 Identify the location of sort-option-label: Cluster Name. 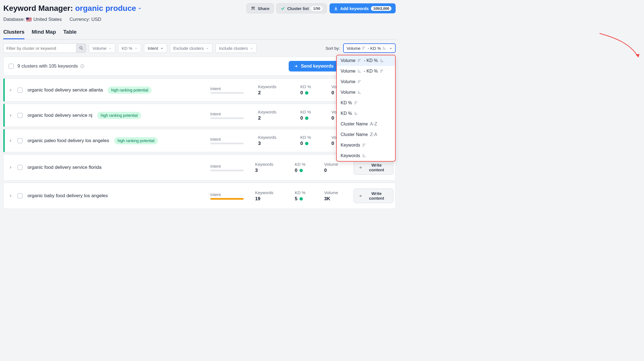
(354, 135).